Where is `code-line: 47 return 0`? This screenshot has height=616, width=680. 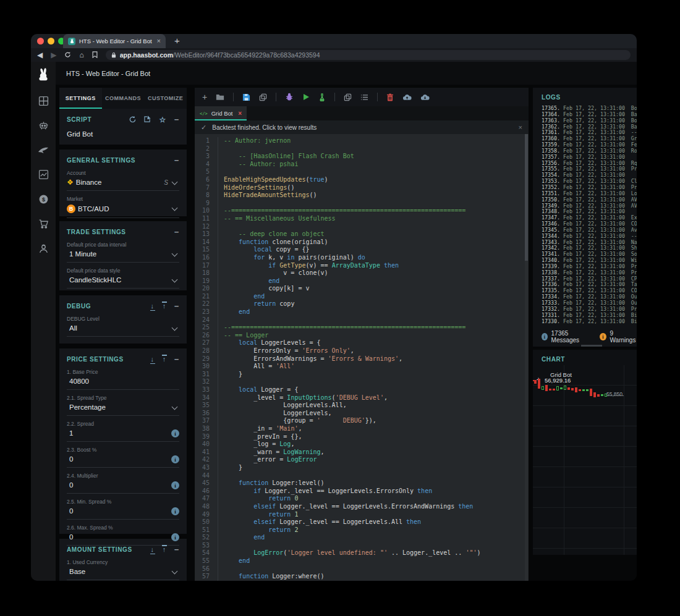
code-line: 47 return 0 is located at coordinates (362, 499).